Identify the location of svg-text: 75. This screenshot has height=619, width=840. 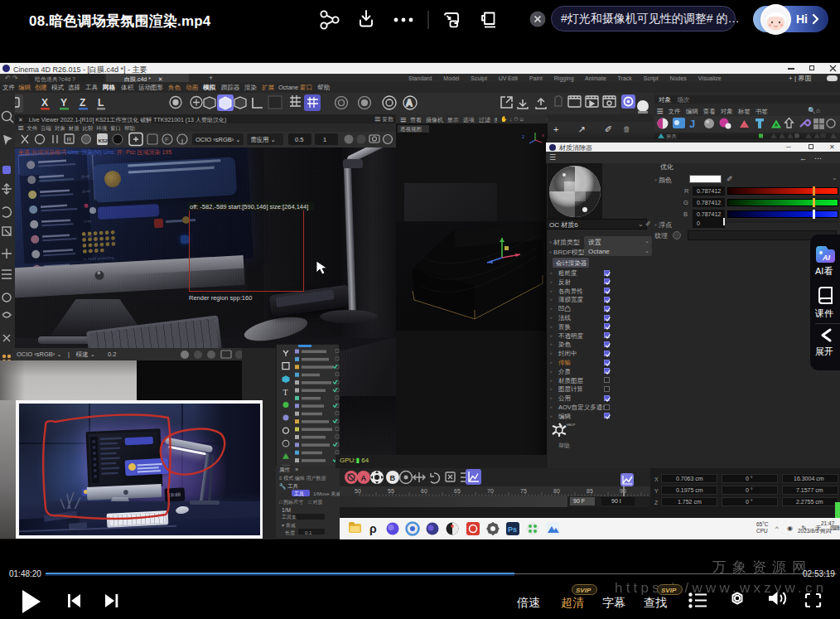
(524, 491).